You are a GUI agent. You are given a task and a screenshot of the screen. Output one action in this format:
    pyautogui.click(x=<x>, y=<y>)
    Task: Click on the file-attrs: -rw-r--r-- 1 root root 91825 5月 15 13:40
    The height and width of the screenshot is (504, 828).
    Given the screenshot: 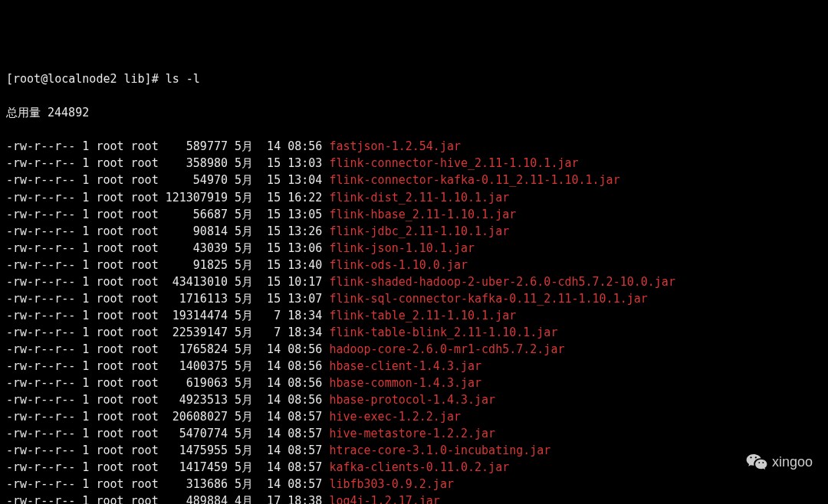 What is the action you would take?
    pyautogui.click(x=167, y=265)
    